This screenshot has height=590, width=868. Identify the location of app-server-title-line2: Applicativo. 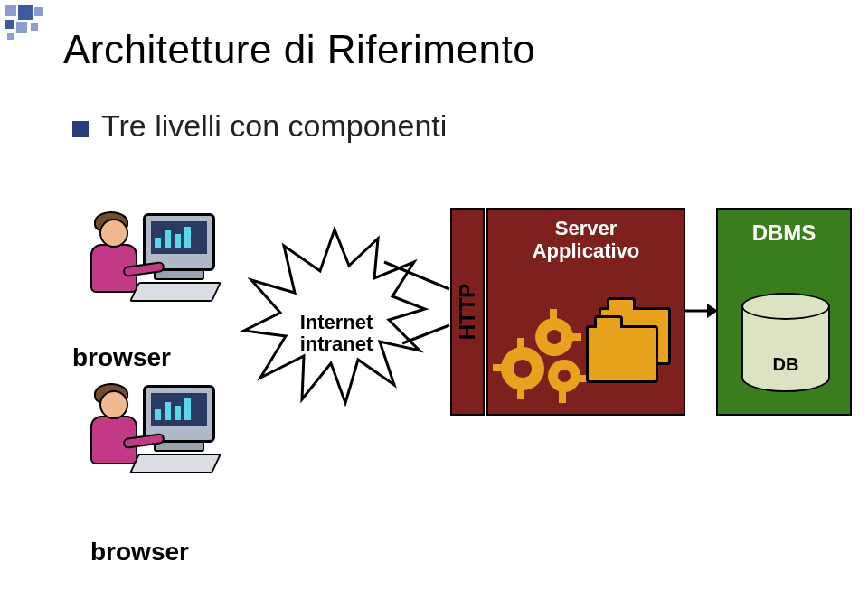
(586, 251).